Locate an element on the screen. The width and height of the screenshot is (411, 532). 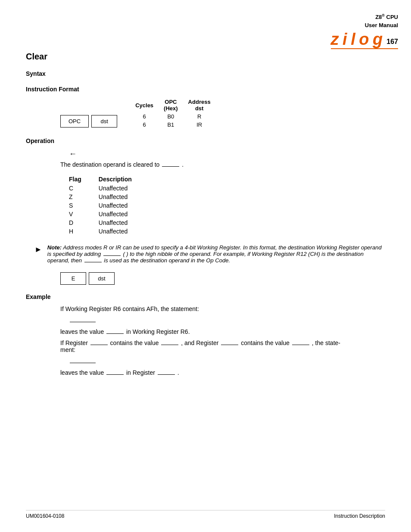
note-text3: is used as the destination operand in th… is located at coordinates (167, 260).